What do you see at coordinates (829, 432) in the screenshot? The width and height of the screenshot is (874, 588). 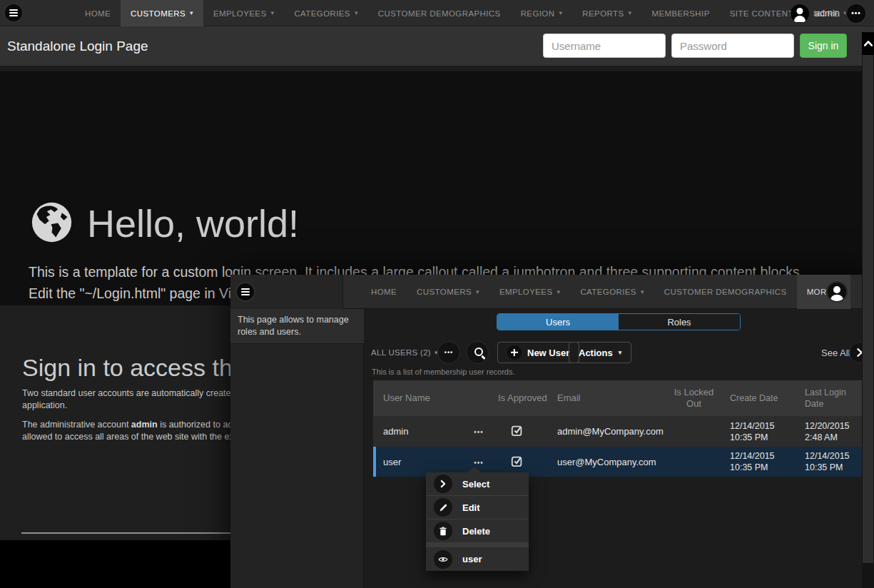 I see `cell-last-login-date: 12/20/2015 2:48 AM` at bounding box center [829, 432].